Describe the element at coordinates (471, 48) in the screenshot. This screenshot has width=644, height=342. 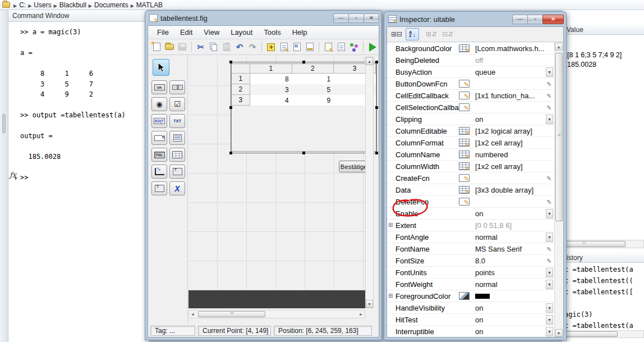
I see `property-row-backgroundcolor: BackgroundColor[Lcom.mathworks.h...` at that location.